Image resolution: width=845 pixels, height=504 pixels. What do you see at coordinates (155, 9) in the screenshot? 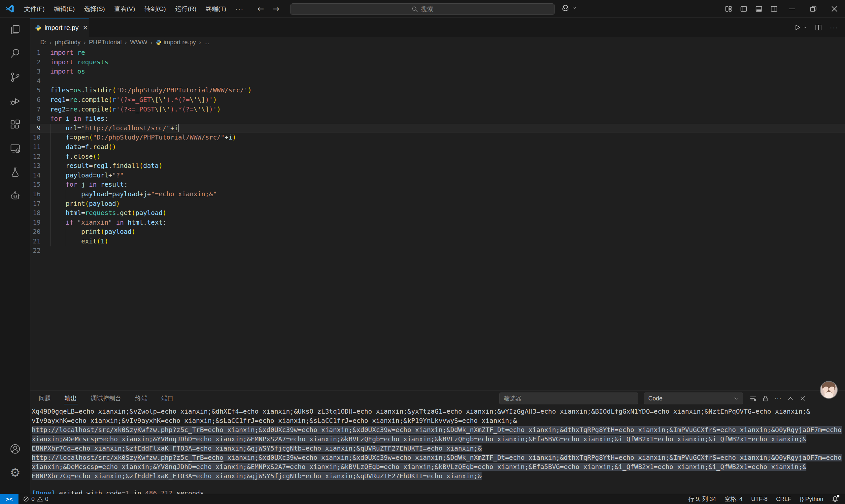
I see `menu-item: 转到(G)` at bounding box center [155, 9].